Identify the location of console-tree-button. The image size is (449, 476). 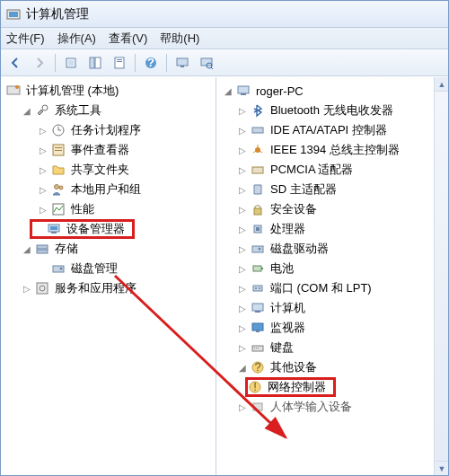
(95, 63).